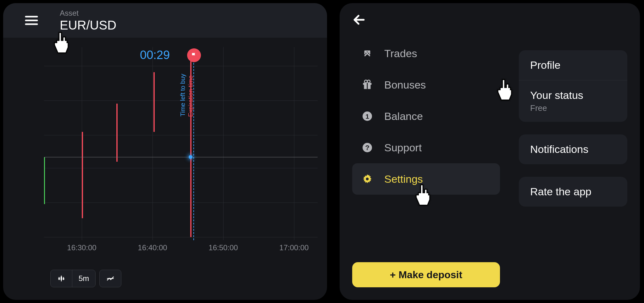  What do you see at coordinates (573, 149) in the screenshot?
I see `card-title: Notifications` at bounding box center [573, 149].